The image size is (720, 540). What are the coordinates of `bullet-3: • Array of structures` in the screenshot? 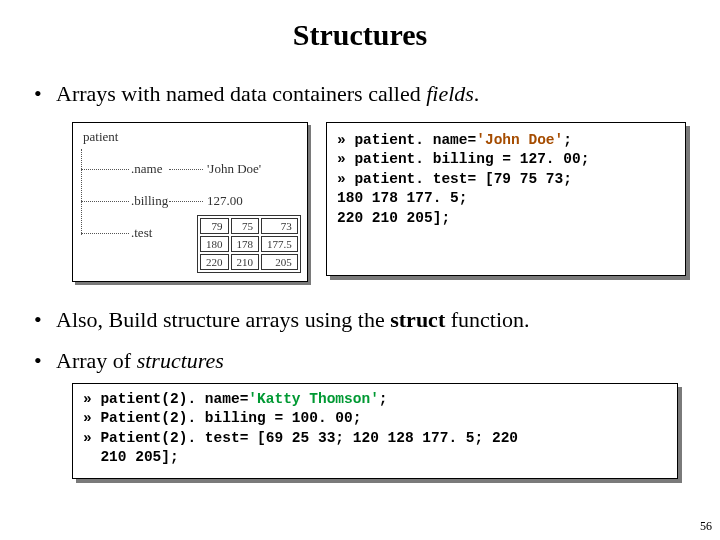 It's located at (360, 361).